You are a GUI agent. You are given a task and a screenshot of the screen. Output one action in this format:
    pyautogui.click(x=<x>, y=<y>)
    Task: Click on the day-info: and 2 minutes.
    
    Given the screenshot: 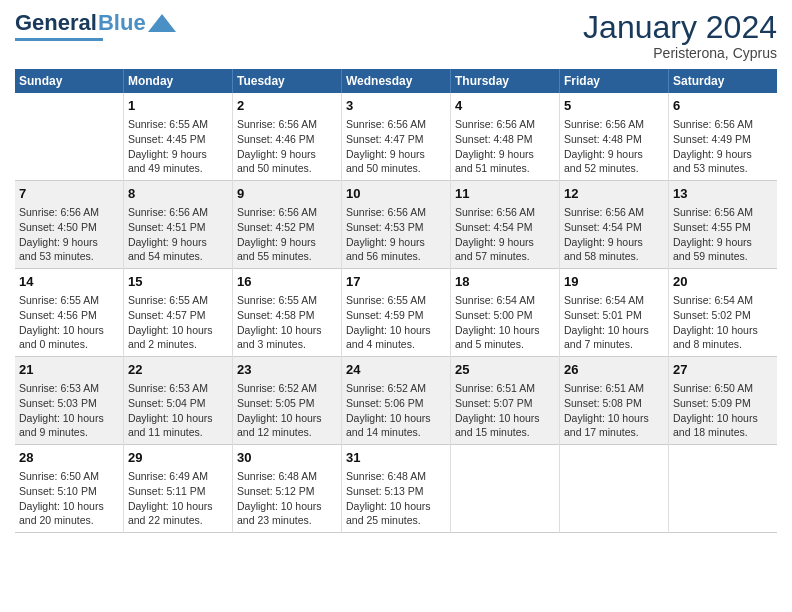 What is the action you would take?
    pyautogui.click(x=178, y=344)
    